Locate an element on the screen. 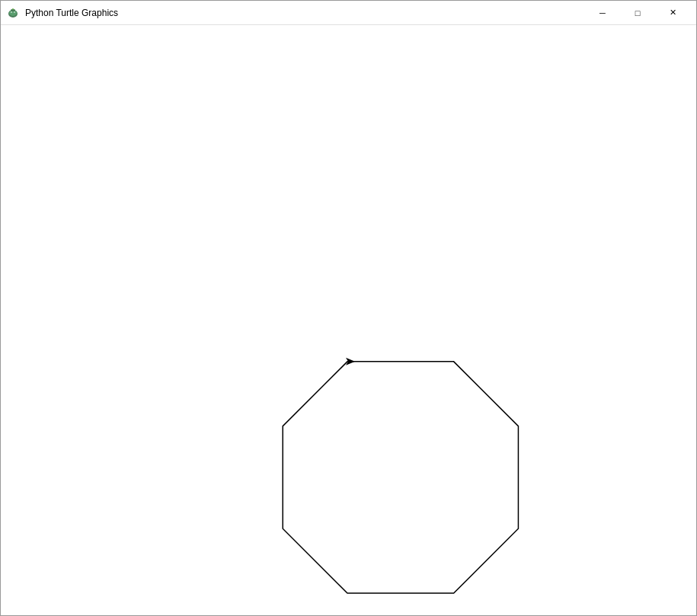 Image resolution: width=697 pixels, height=616 pixels. minimize-button: ─ is located at coordinates (603, 13).